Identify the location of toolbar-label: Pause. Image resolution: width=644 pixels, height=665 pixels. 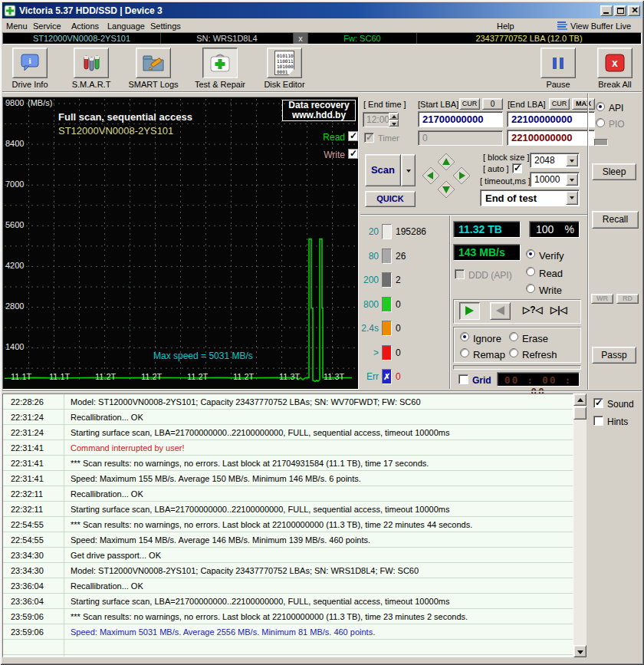
(558, 84).